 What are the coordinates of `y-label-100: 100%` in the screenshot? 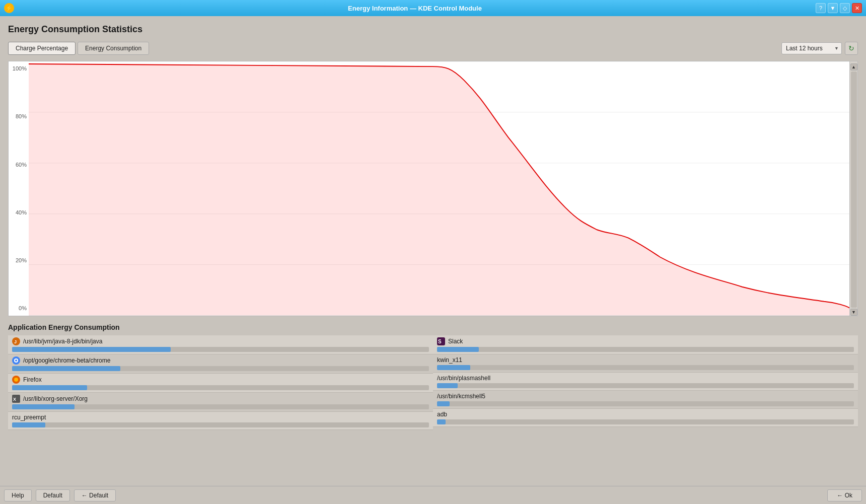 It's located at (18, 68).